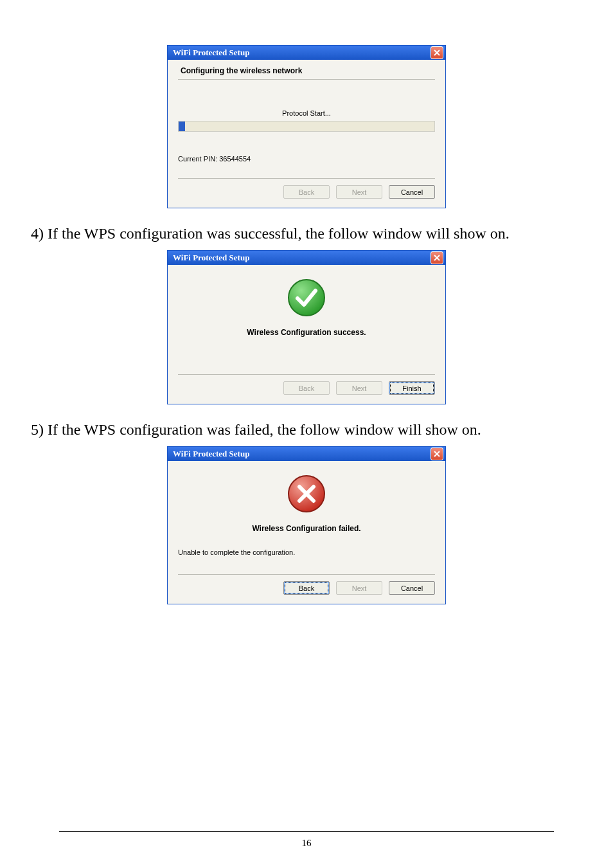  What do you see at coordinates (306, 298) in the screenshot?
I see `success-icon` at bounding box center [306, 298].